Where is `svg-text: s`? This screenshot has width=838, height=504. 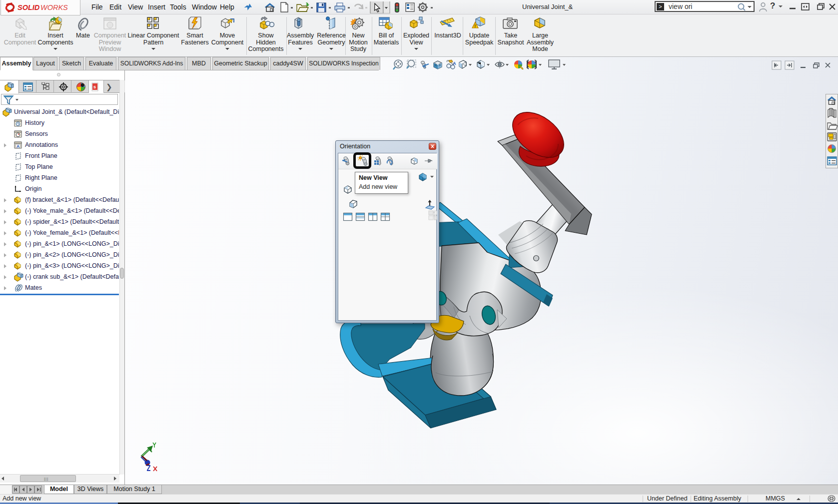 svg-text: s is located at coordinates (95, 87).